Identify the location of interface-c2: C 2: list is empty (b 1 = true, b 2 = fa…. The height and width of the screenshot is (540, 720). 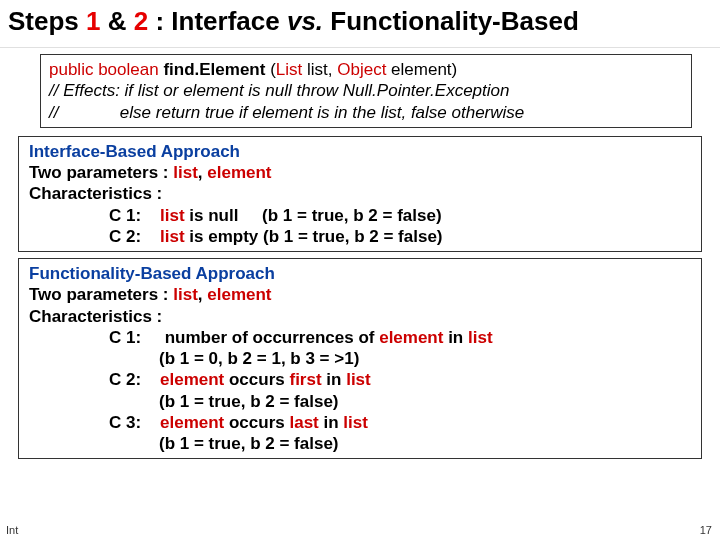
(360, 236).